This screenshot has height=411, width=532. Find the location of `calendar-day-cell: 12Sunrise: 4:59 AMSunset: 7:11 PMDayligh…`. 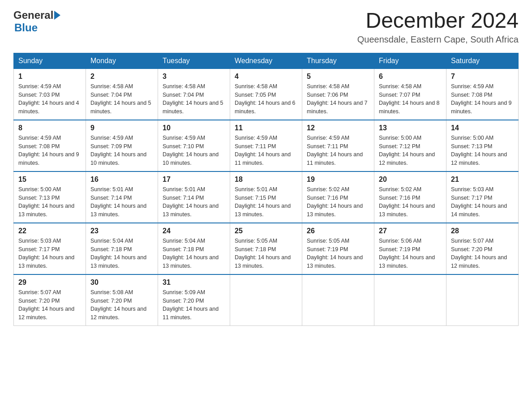

calendar-day-cell: 12Sunrise: 4:59 AMSunset: 7:11 PMDayligh… is located at coordinates (339, 146).